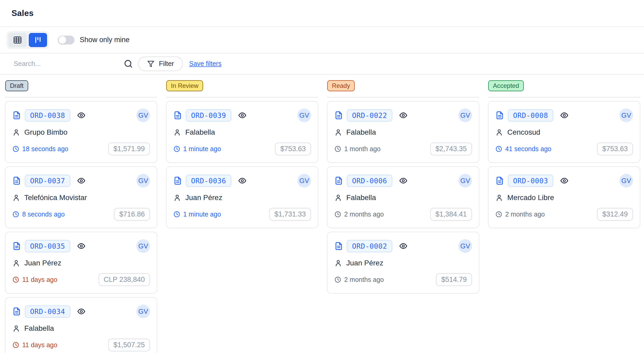 This screenshot has height=353, width=644. Describe the element at coordinates (81, 328) in the screenshot. I see `card-customer-row: Falabella` at that location.